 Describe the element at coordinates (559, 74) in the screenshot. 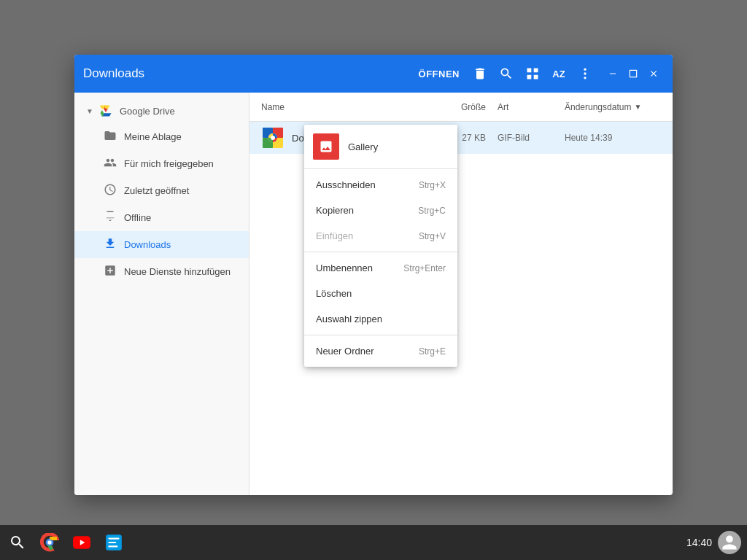

I see `sort-label: AZ` at that location.